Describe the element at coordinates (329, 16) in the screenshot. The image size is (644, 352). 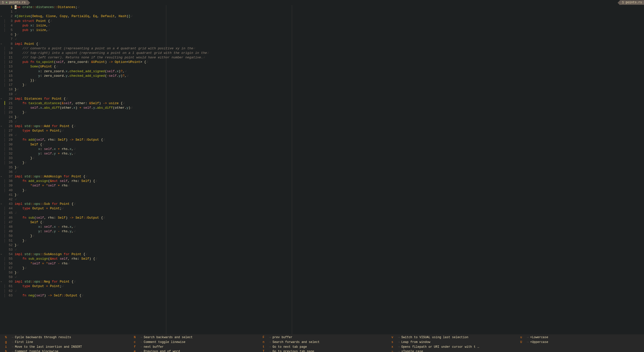
I see `code-content: #[derive(Debug, Clone, Copy, PartialEq, …` at that location.